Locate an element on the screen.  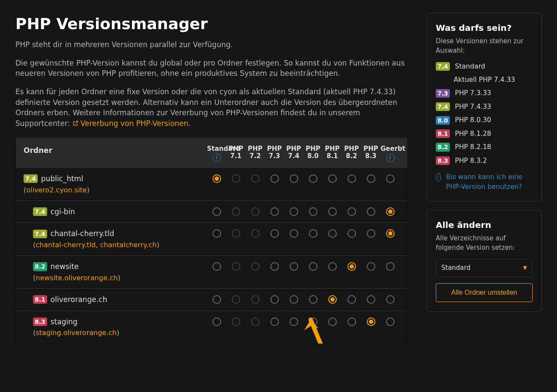
col-header: PHP8.2 is located at coordinates (351, 153).